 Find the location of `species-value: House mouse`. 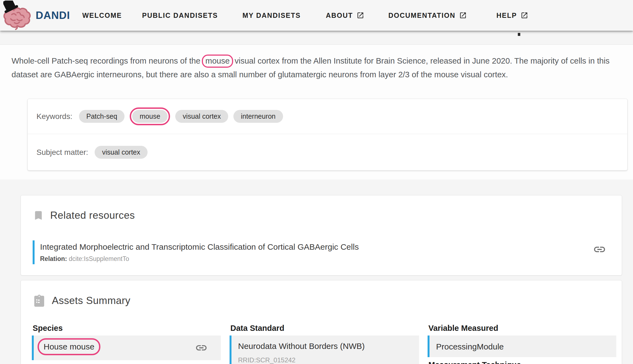

species-value: House mouse is located at coordinates (69, 346).